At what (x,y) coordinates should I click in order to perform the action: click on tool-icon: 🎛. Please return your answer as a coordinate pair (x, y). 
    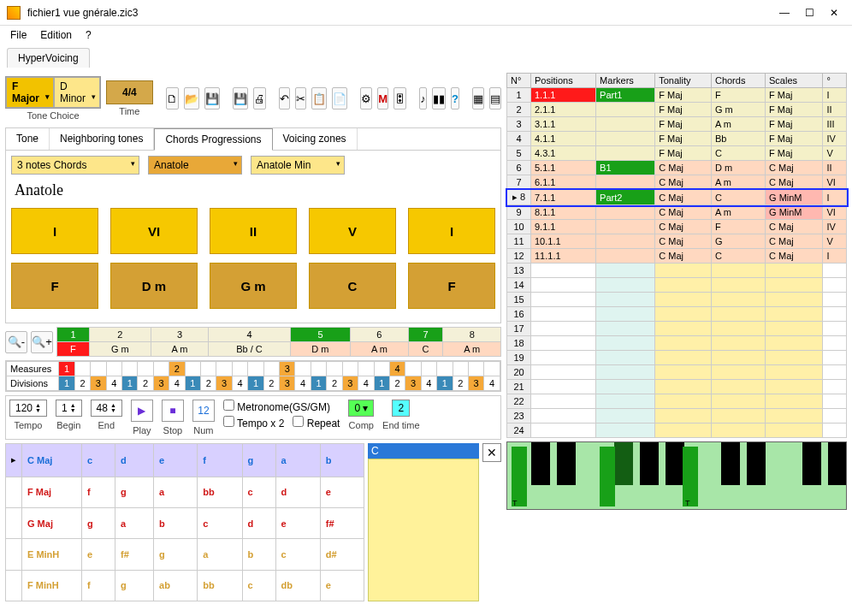
    Looking at the image, I should click on (400, 98).